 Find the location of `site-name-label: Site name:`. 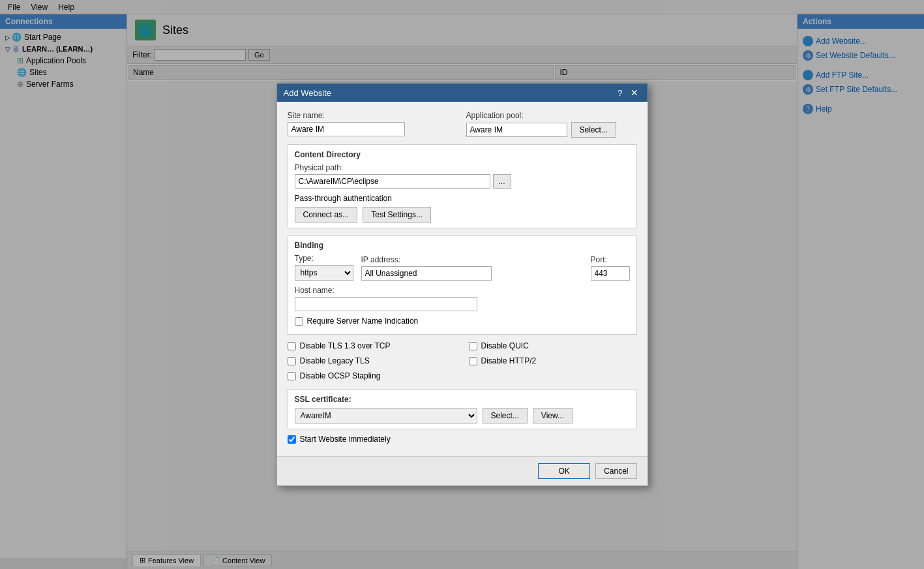

site-name-label: Site name: is located at coordinates (373, 115).